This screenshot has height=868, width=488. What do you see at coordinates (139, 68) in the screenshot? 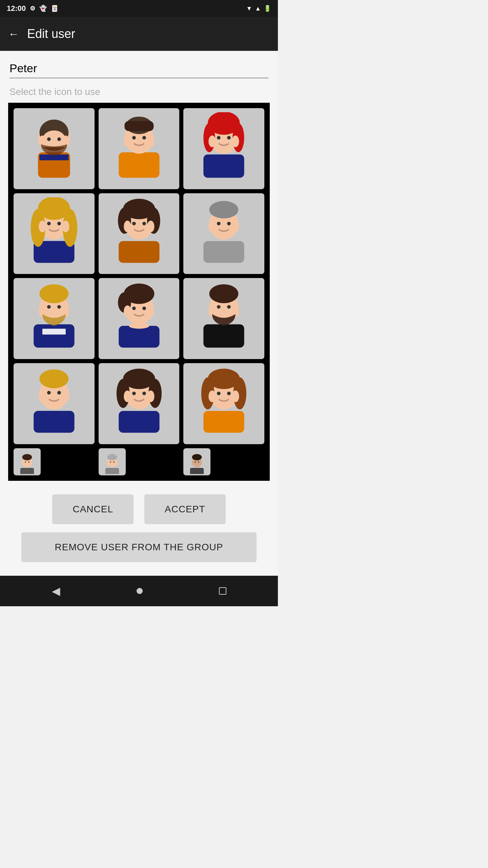
I see `name-input-wrapper` at bounding box center [139, 68].